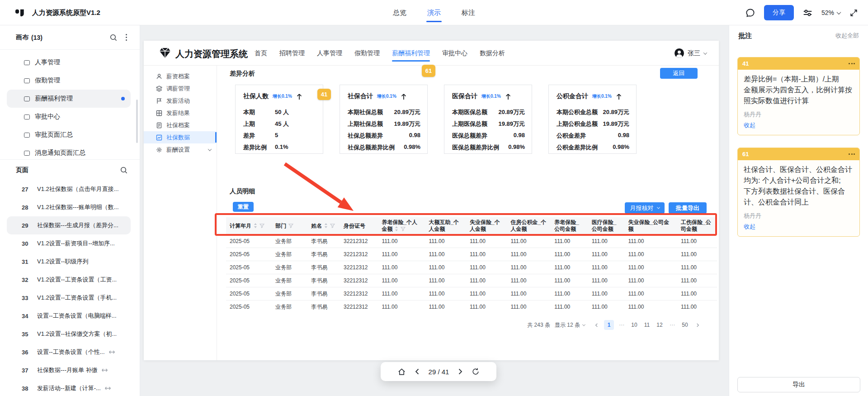 This screenshot has height=396, width=868. What do you see at coordinates (69, 99) in the screenshot?
I see `canvas-item: 薪酬福利管理` at bounding box center [69, 99].